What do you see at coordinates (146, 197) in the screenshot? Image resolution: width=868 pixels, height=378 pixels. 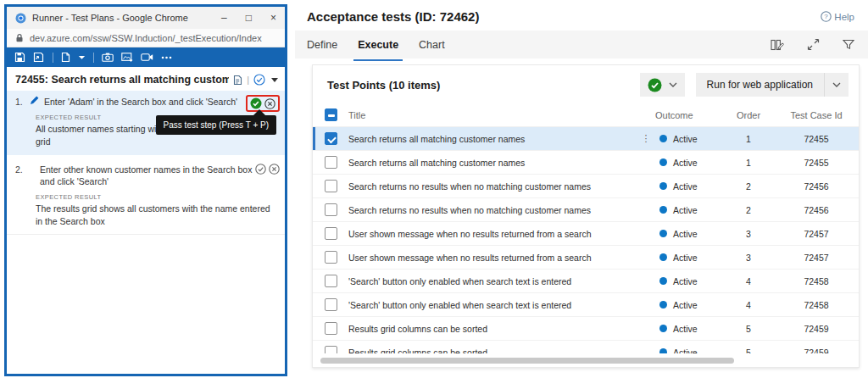 I see `test-step-2: 2. Enter other known customer names in t…` at bounding box center [146, 197].